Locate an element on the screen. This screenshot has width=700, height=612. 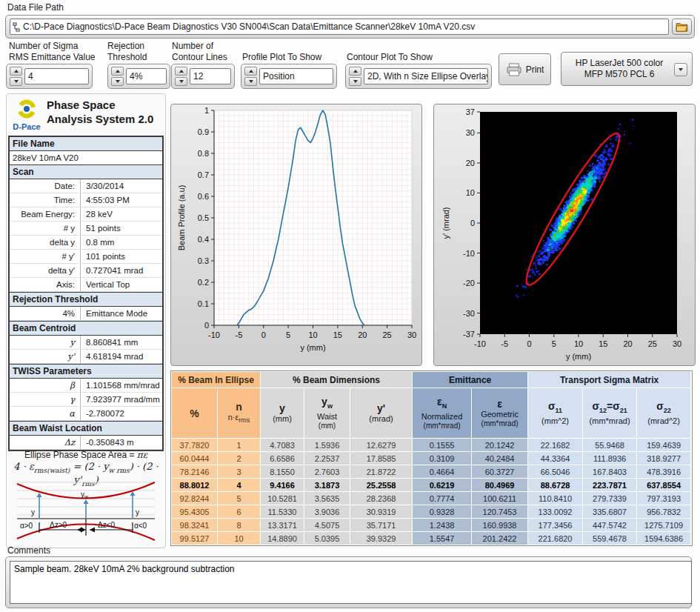
printer-dropdown-button is located at coordinates (681, 70).